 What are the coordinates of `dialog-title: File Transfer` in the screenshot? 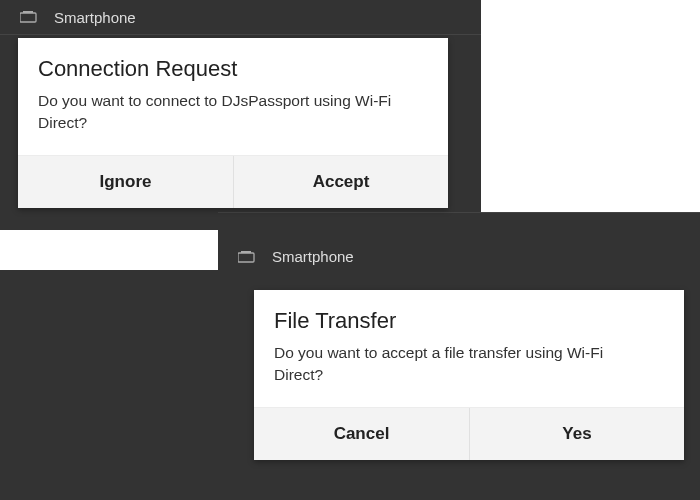 It's located at (469, 316).